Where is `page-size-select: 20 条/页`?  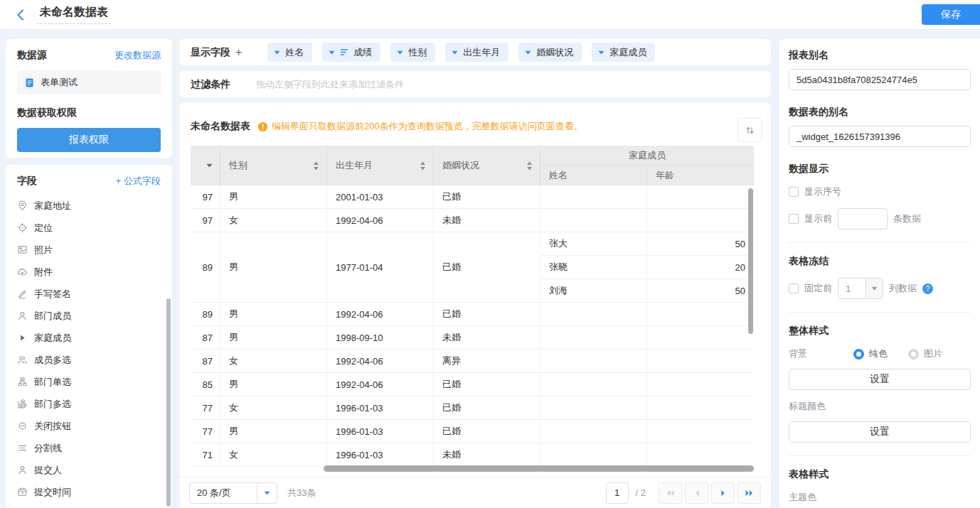 page-size-select: 20 条/页 is located at coordinates (233, 493).